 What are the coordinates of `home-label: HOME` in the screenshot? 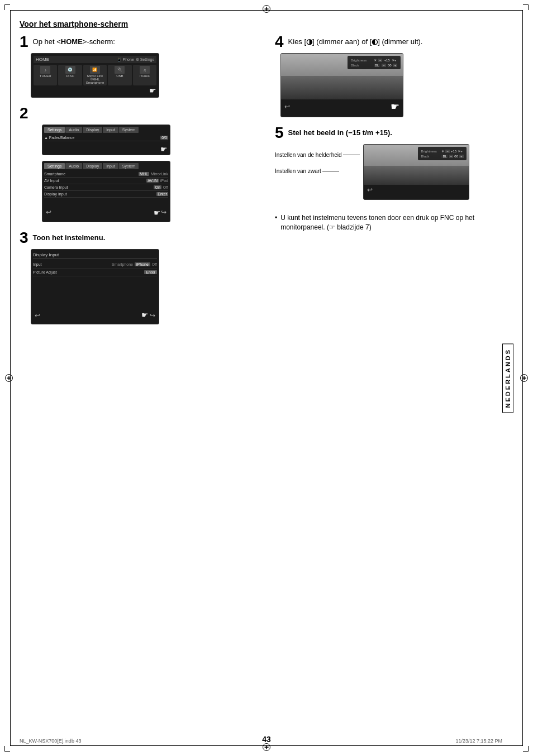 It's located at (42, 59).